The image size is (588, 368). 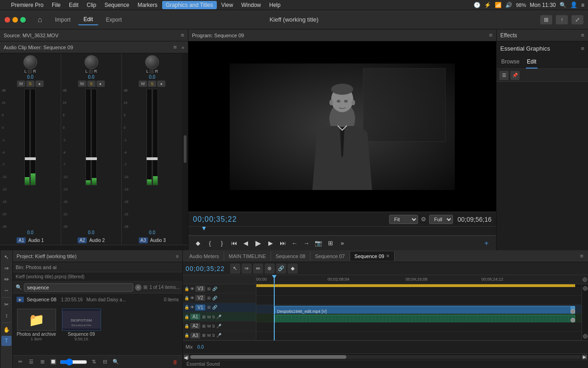 What do you see at coordinates (574, 5) in the screenshot?
I see `user-icon: 👤` at bounding box center [574, 5].